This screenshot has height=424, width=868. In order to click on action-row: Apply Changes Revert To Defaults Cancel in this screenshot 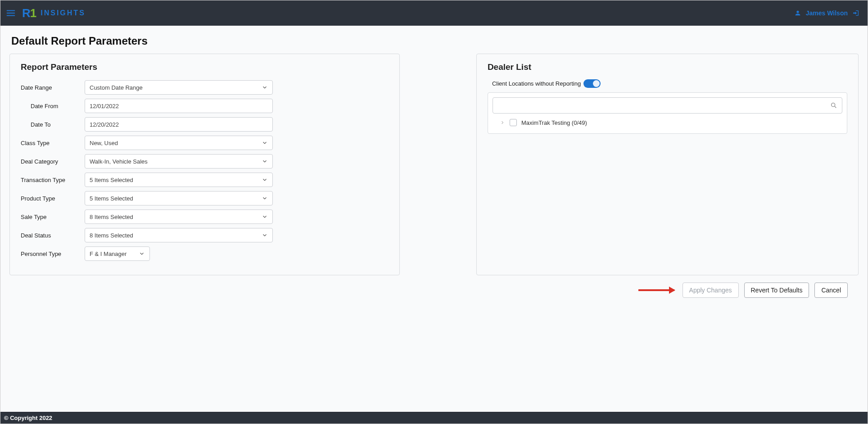, I will do `click(434, 287)`.